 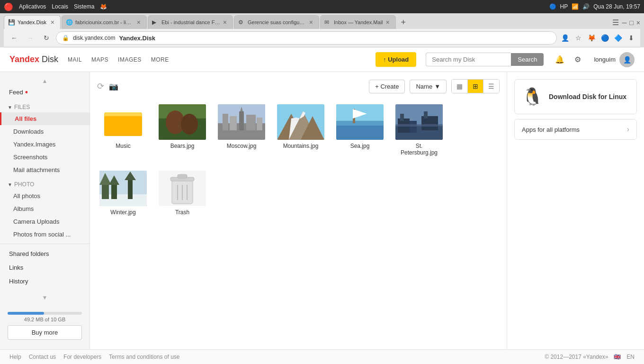 What do you see at coordinates (104, 22) in the screenshot?
I see `tab-fabricio: 🌐 fabriciounix.com.br - linux,b ×` at bounding box center [104, 22].